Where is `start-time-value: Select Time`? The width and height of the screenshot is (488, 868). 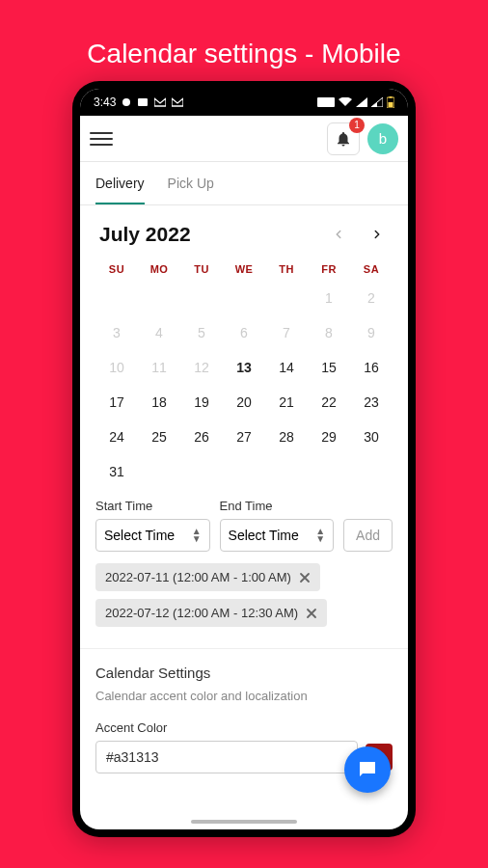 start-time-value: Select Time is located at coordinates (139, 535).